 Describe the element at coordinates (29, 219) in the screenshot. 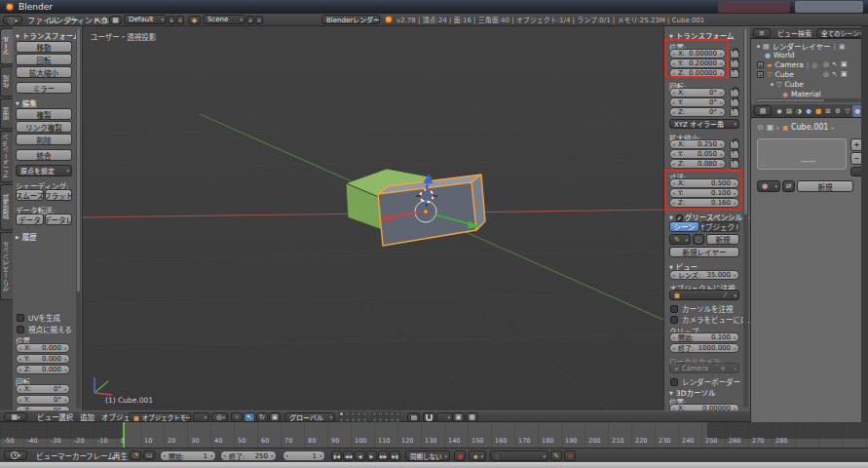

I see `transfer-data-button: データ` at that location.